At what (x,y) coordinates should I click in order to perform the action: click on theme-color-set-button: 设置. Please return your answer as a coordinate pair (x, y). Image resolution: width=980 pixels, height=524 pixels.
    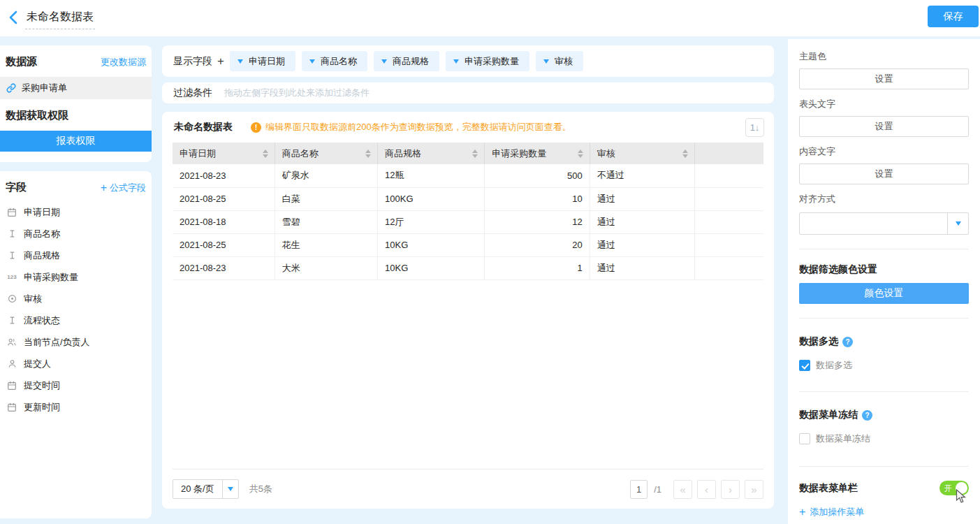
    Looking at the image, I should click on (884, 79).